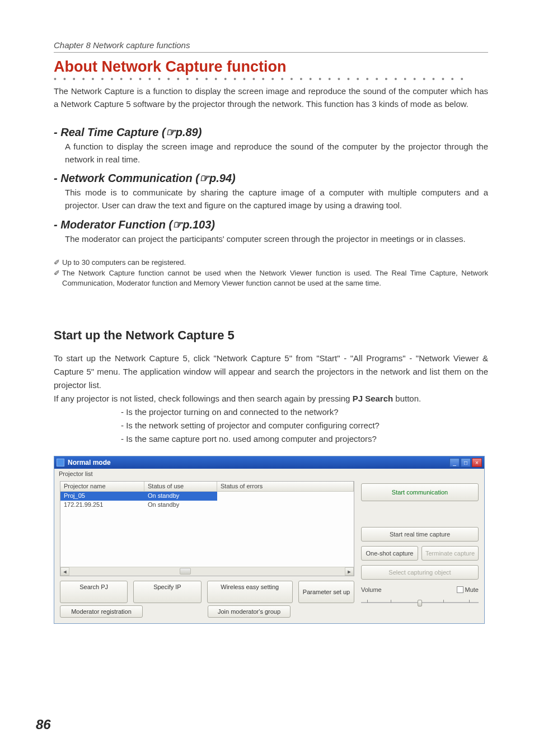  Describe the element at coordinates (305, 426) in the screenshot. I see `check-item-2: - Is the network setting of projector an…` at that location.